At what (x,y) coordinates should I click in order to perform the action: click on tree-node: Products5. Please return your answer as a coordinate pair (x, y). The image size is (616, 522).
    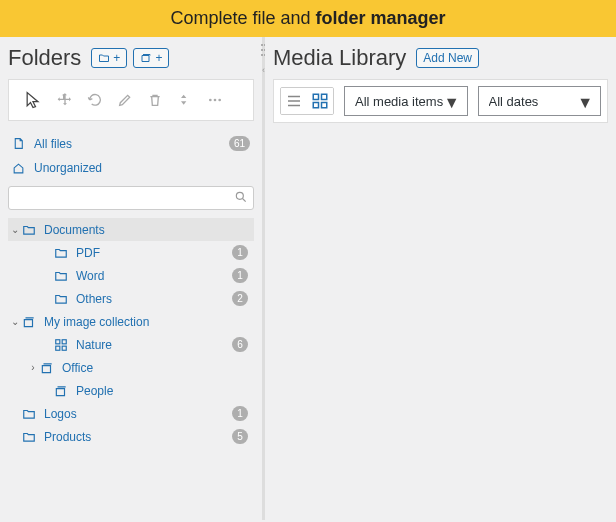
    Looking at the image, I should click on (131, 436).